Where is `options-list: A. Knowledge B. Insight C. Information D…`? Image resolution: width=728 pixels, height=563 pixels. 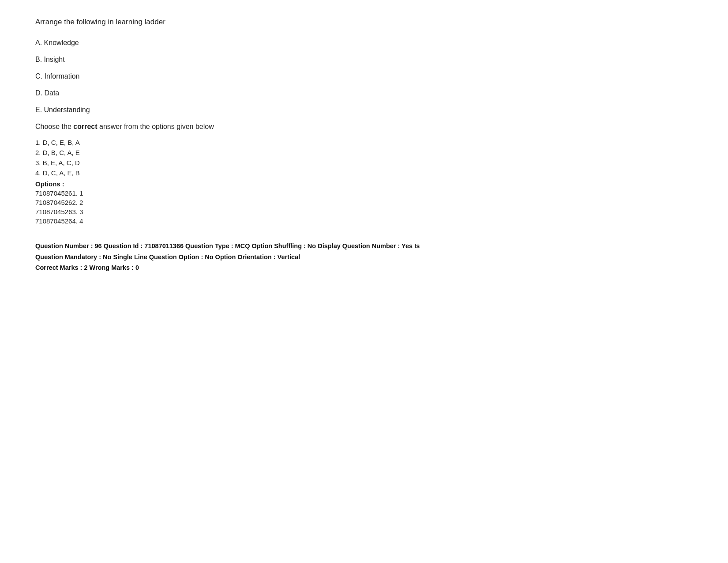
options-list: A. Knowledge B. Insight C. Information D… is located at coordinates (364, 76).